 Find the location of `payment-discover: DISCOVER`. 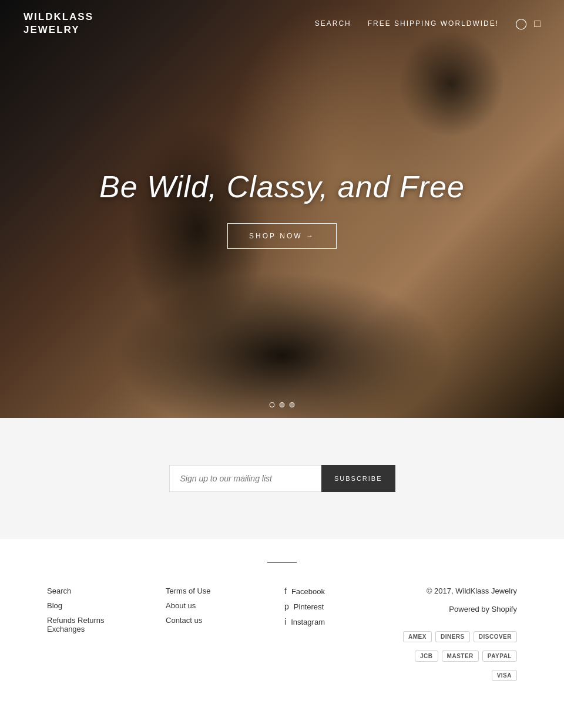

payment-discover: DISCOVER is located at coordinates (495, 636).